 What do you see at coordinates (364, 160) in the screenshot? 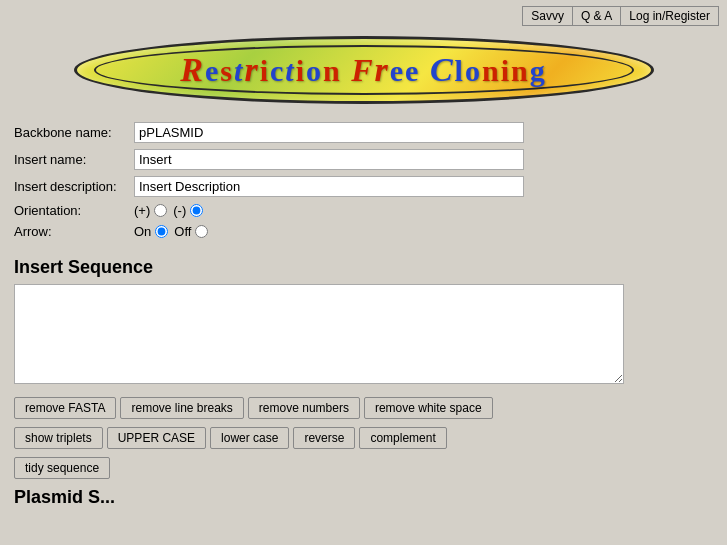
I see `insert-name-row: Insert name:` at bounding box center [364, 160].